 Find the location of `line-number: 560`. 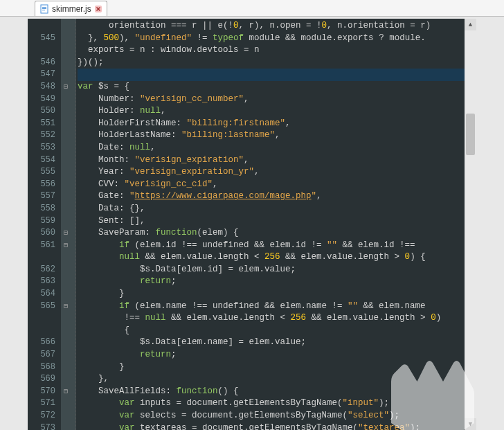

line-number: 560 is located at coordinates (44, 233).